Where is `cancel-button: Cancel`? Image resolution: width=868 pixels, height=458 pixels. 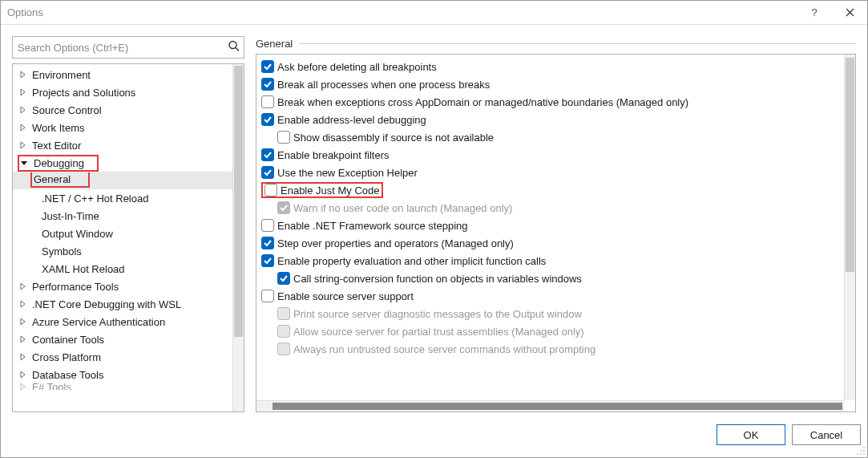
cancel-button: Cancel is located at coordinates (826, 435).